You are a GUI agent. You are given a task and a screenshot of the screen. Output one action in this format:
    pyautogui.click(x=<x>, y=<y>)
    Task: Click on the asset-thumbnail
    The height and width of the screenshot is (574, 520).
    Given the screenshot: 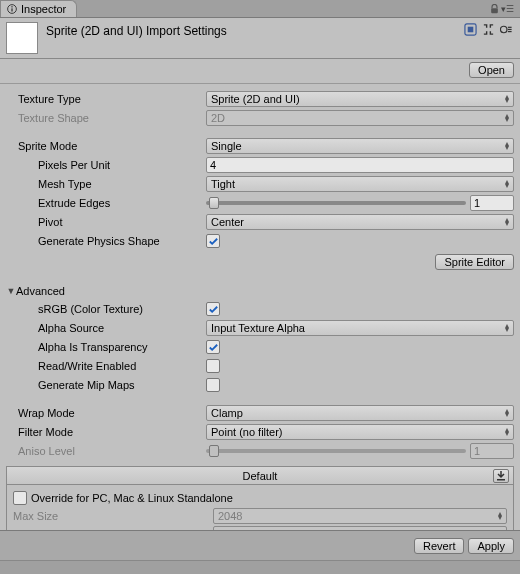 What is the action you would take?
    pyautogui.click(x=22, y=38)
    